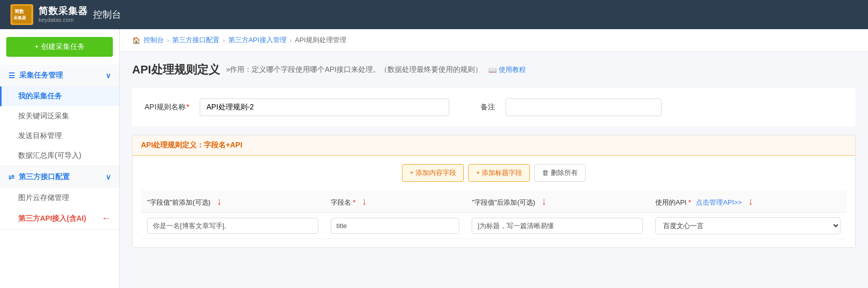  Describe the element at coordinates (354, 70) in the screenshot. I see `page-subtitle: »作用：定义哪个字段使用哪个API接口来处理。（数据处理最终要使用的规则）` at that location.